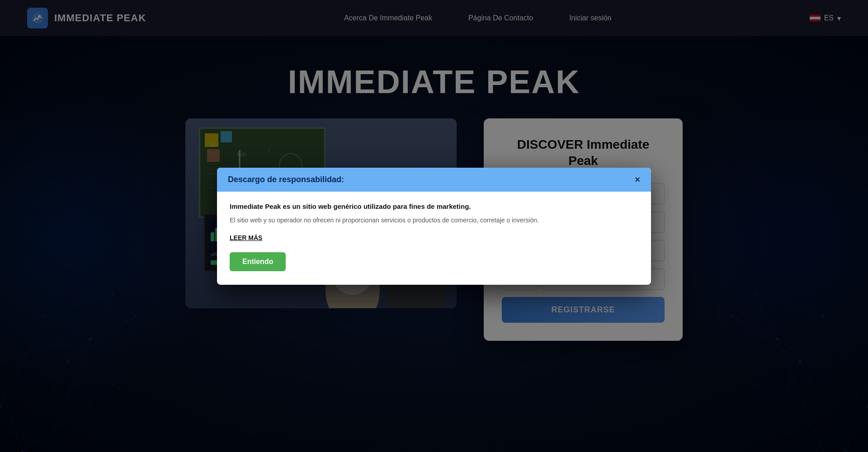  What do you see at coordinates (434, 221) in the screenshot?
I see `disclaimer-sub-text: El sitio web y su operador no ofrecen ni…` at bounding box center [434, 221].